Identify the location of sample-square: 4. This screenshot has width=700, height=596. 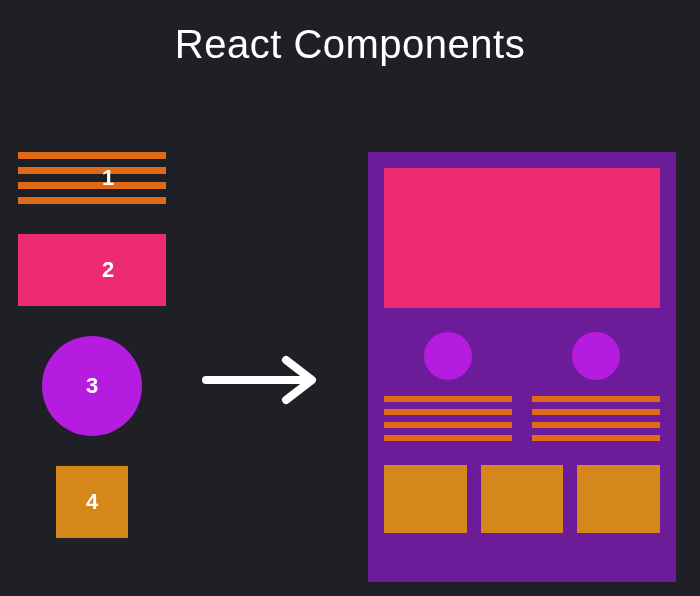
(92, 502).